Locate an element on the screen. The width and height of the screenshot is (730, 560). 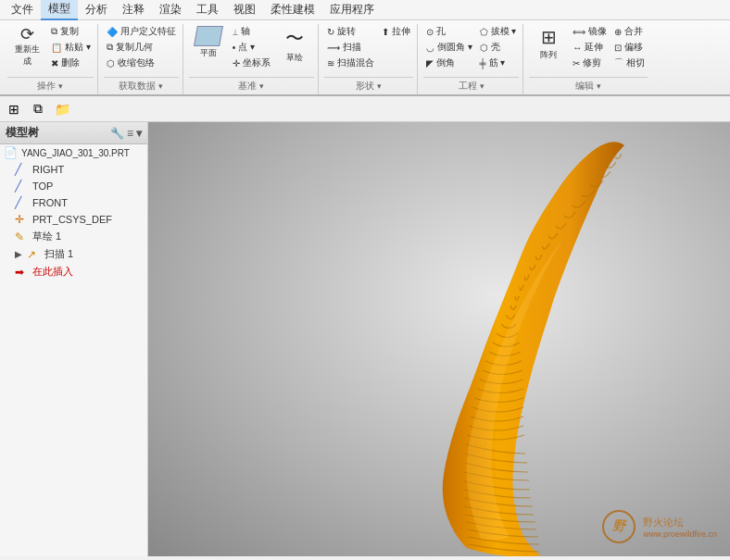
tree-item-top: ╱ TOP is located at coordinates (80, 186).